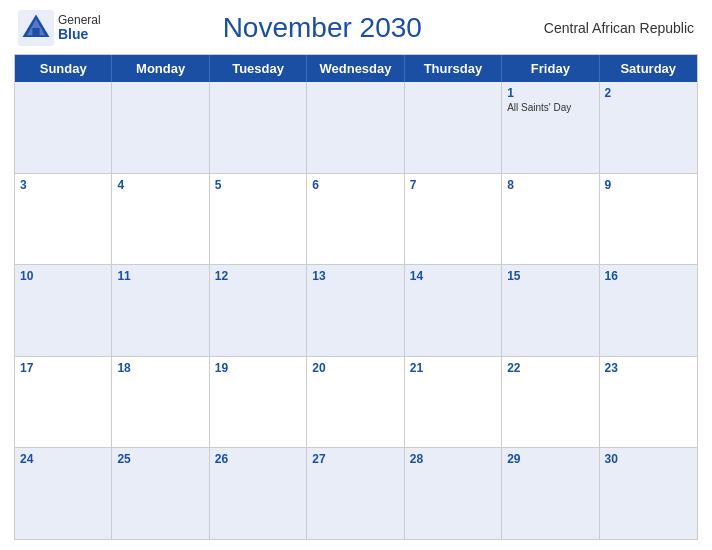 This screenshot has width=712, height=550. What do you see at coordinates (355, 368) in the screenshot?
I see `day-number: 20` at bounding box center [355, 368].